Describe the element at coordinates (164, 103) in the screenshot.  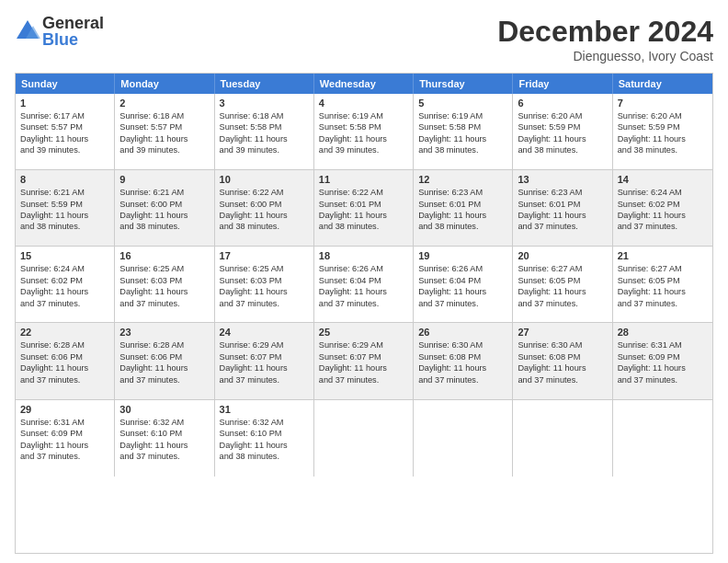
I see `day-number: 2` at that location.